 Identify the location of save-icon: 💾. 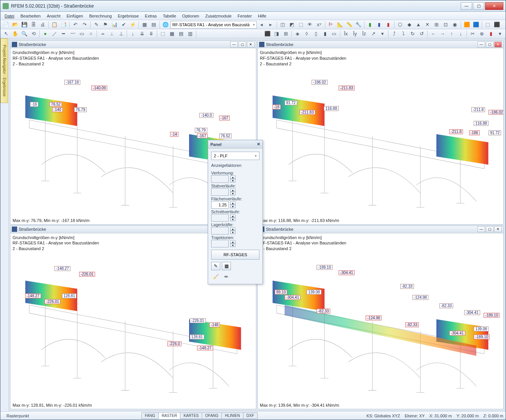
(24, 25).